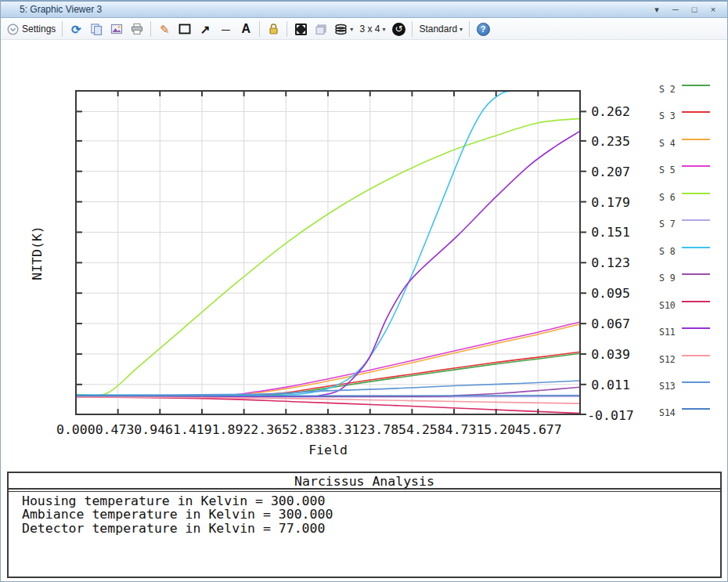 The image size is (728, 582). I want to click on y-axis-tick-label: 0.235, so click(611, 141).